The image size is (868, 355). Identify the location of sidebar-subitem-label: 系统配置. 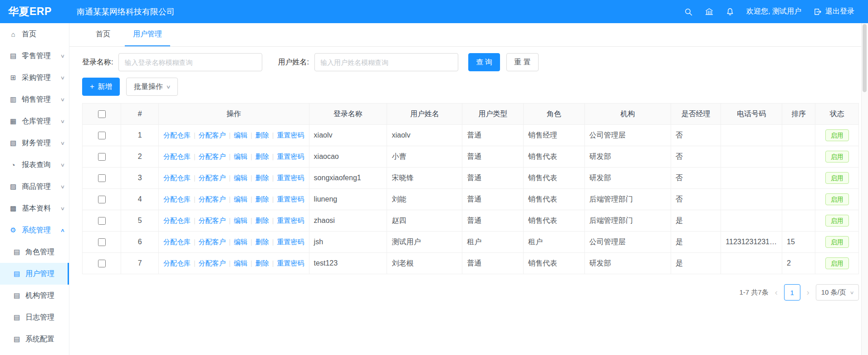
(40, 340).